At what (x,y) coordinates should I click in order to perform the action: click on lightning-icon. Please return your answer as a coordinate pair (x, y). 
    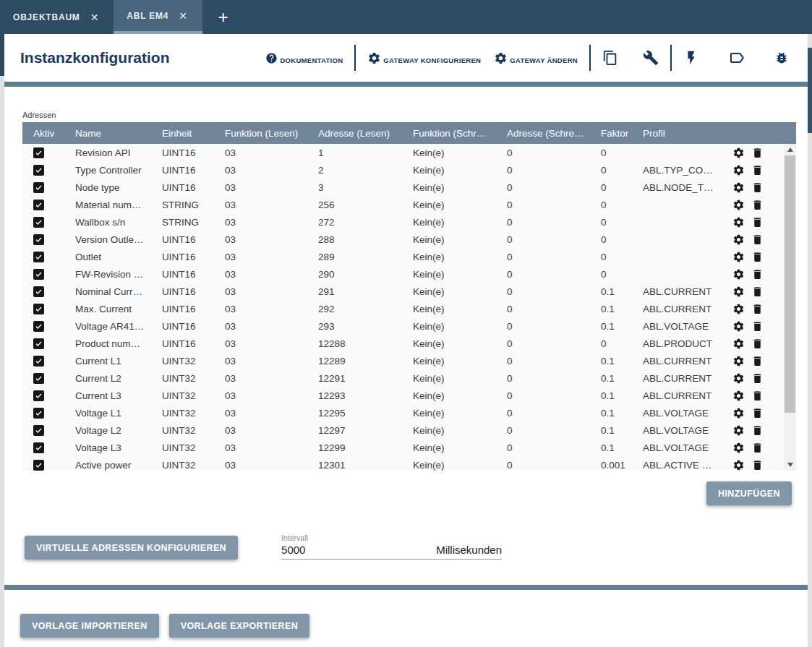
    Looking at the image, I should click on (691, 58).